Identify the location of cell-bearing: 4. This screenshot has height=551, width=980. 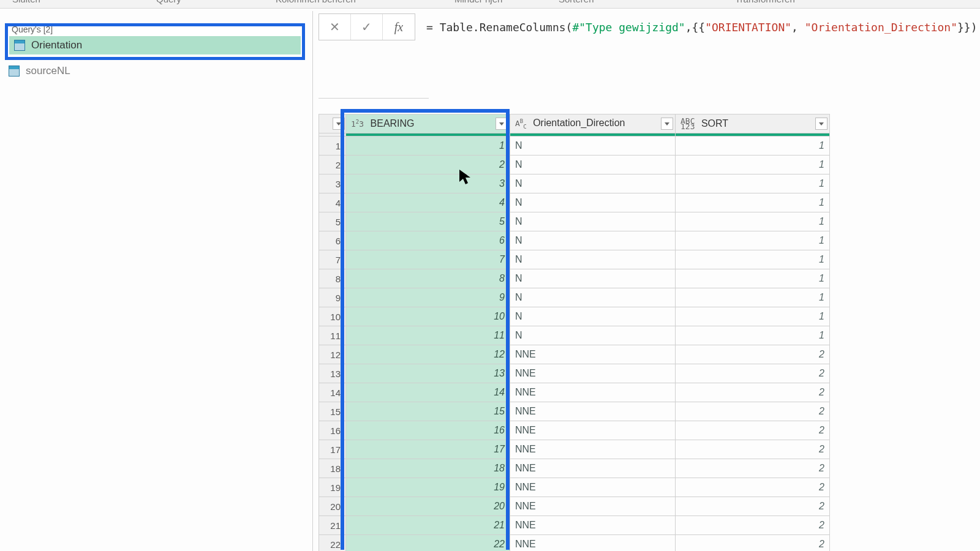
(428, 203).